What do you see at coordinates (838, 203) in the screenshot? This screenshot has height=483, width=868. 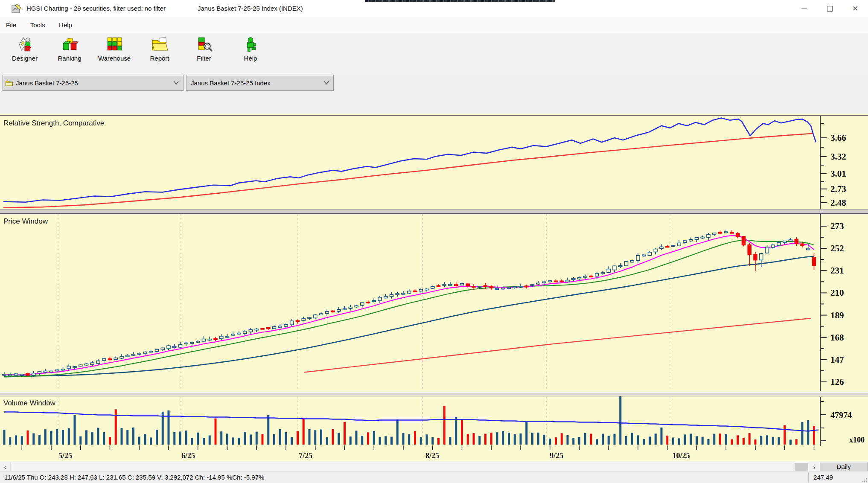 I see `svg-text: 2.48` at bounding box center [838, 203].